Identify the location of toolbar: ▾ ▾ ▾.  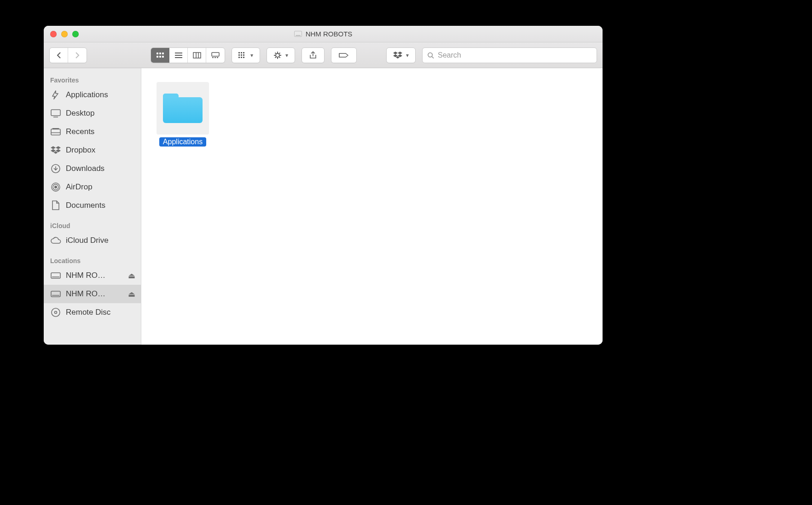
(323, 55).